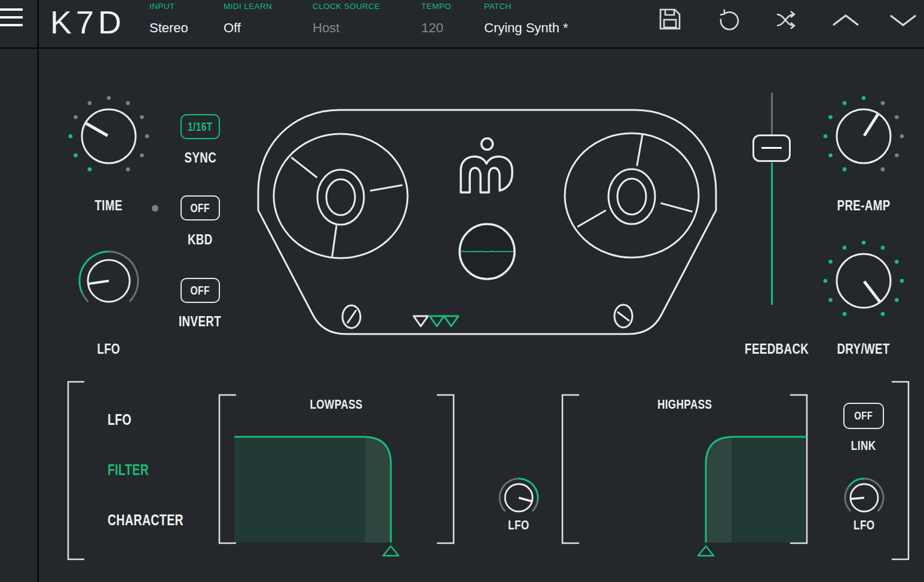 This screenshot has height=582, width=924. I want to click on time-knob, so click(109, 136).